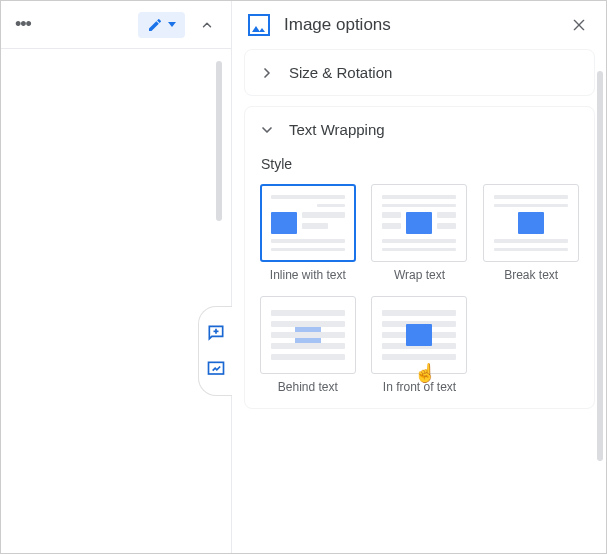 This screenshot has height=554, width=607. I want to click on more-horizontal-icon: •••, so click(23, 24).